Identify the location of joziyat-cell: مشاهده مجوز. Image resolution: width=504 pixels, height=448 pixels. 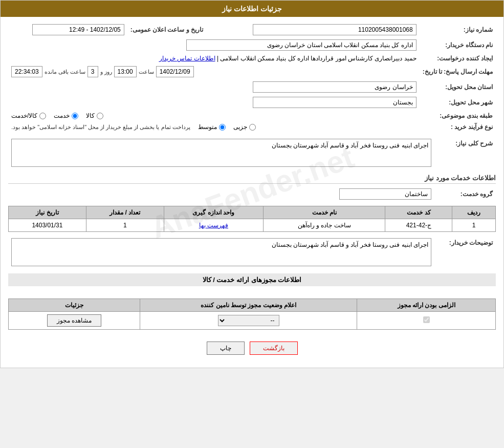
(75, 321).